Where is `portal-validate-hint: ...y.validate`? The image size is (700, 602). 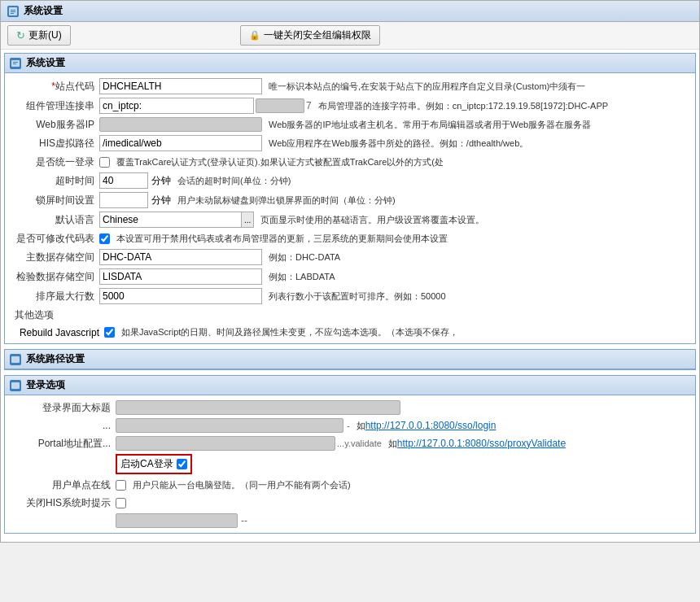 portal-validate-hint: ...y.validate is located at coordinates (360, 443).